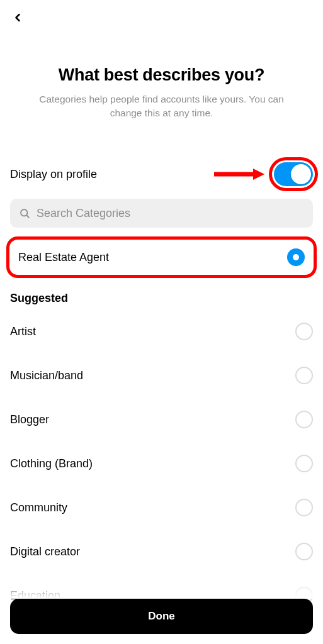 The image size is (323, 644). Describe the element at coordinates (161, 375) in the screenshot. I see `category-row-musician: Musician/band` at that location.